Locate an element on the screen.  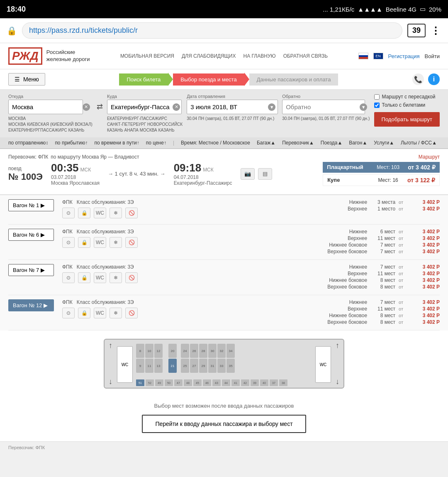
arrow-up-left: ↑ is located at coordinates (110, 345).